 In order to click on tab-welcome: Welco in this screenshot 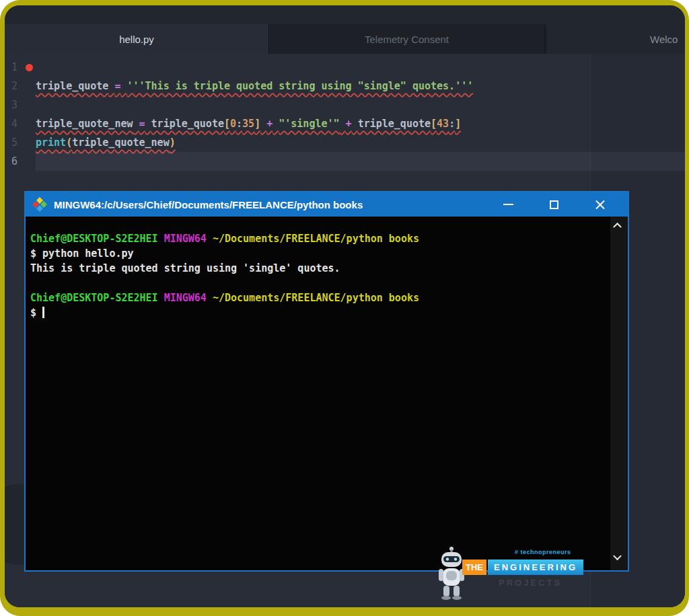, I will do `click(615, 39)`.